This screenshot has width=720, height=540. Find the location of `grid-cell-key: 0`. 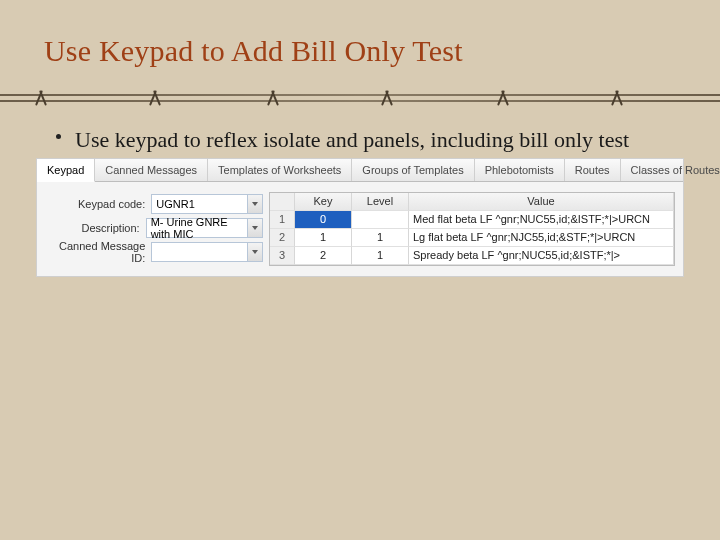

grid-cell-key: 0 is located at coordinates (324, 220).